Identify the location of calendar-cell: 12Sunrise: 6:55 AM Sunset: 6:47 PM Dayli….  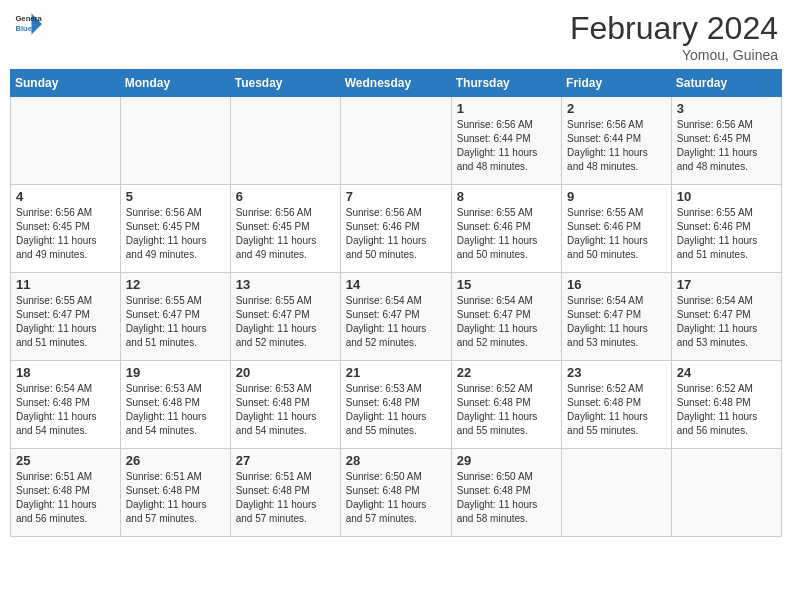
(175, 317).